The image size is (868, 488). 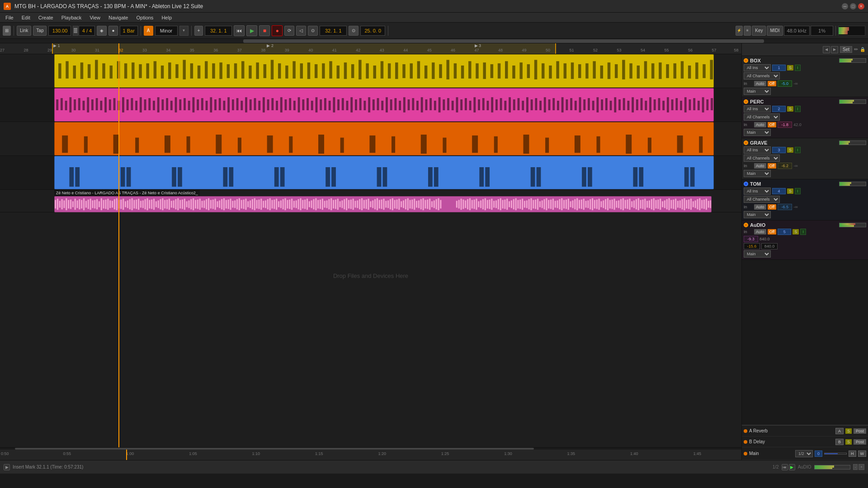 What do you see at coordinates (274, 449) in the screenshot?
I see `bottom-scrollbar` at bounding box center [274, 449].